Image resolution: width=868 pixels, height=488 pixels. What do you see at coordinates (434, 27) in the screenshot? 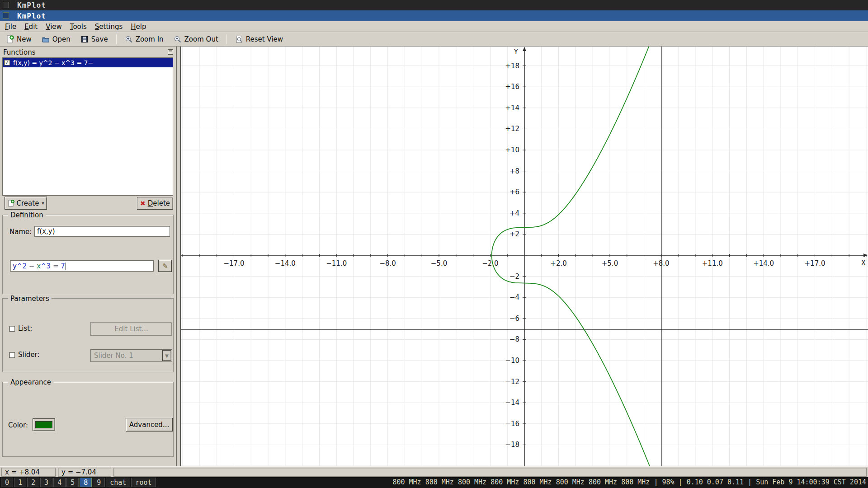
I see `menu-bar: FileEditViewToolsSettingsHelp` at bounding box center [434, 27].